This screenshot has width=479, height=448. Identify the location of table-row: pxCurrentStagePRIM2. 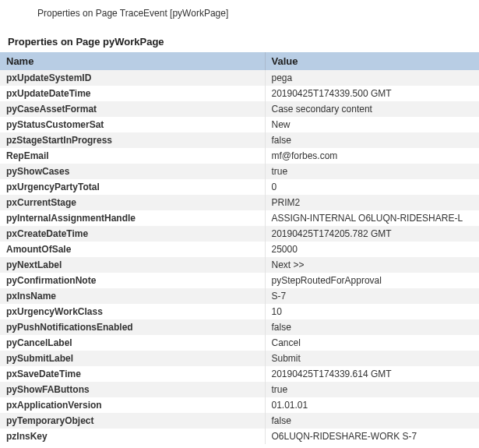
(240, 203).